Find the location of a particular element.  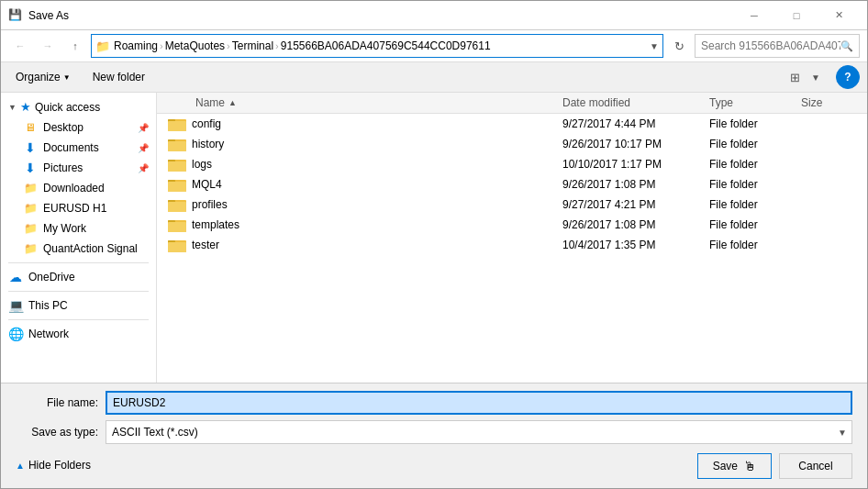

file-date: 9/27/2017 4:21 PM is located at coordinates (629, 205).